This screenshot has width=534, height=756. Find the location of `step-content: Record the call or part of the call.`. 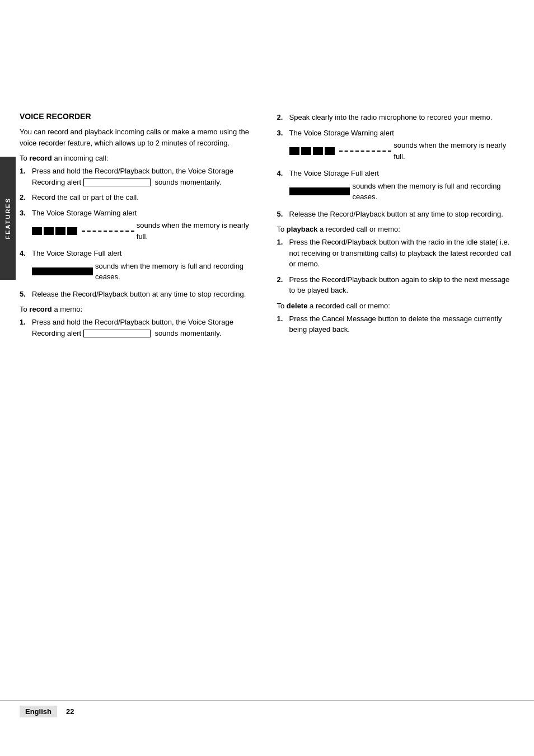

step-content: Record the call or part of the call. is located at coordinates (143, 198).